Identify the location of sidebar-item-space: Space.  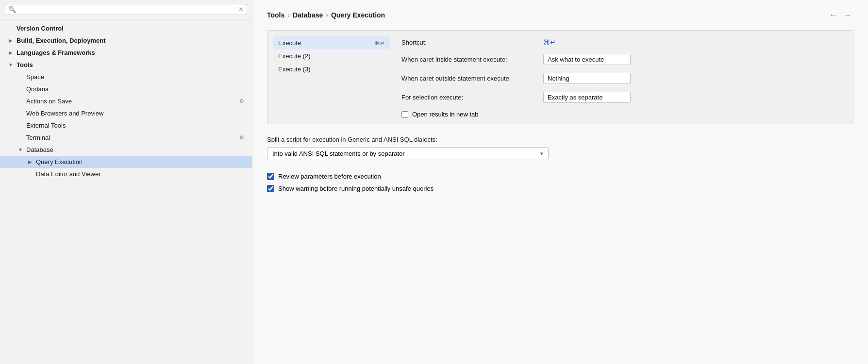
(126, 77).